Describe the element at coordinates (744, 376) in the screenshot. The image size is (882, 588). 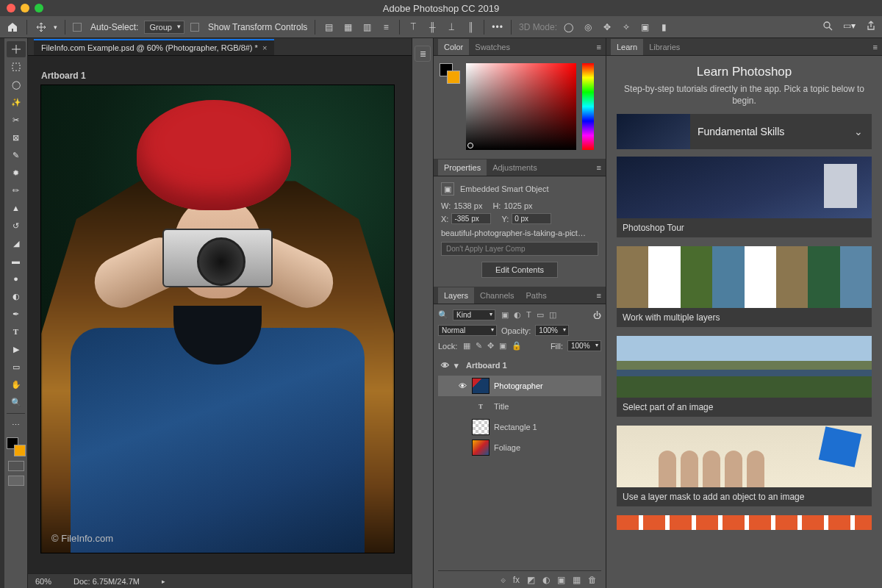
I see `tutorial-card-select: Select part of an image` at that location.